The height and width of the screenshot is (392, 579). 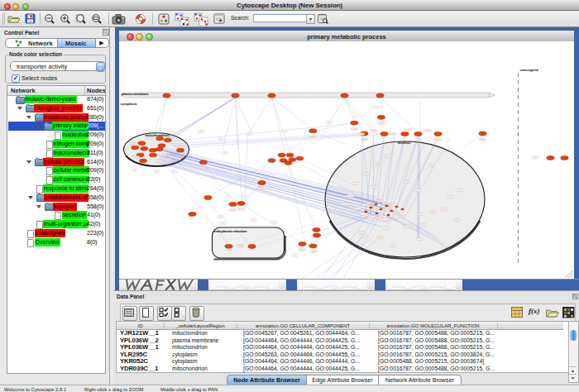 I want to click on svg-text: cytoplasm, so click(x=129, y=104).